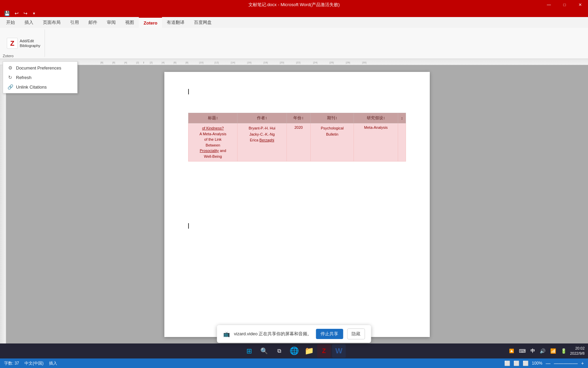 Image resolution: width=588 pixels, height=368 pixels. I want to click on ribbon-content: Z Add/EditBibliography ⚙ Document Prefer…, so click(294, 43).